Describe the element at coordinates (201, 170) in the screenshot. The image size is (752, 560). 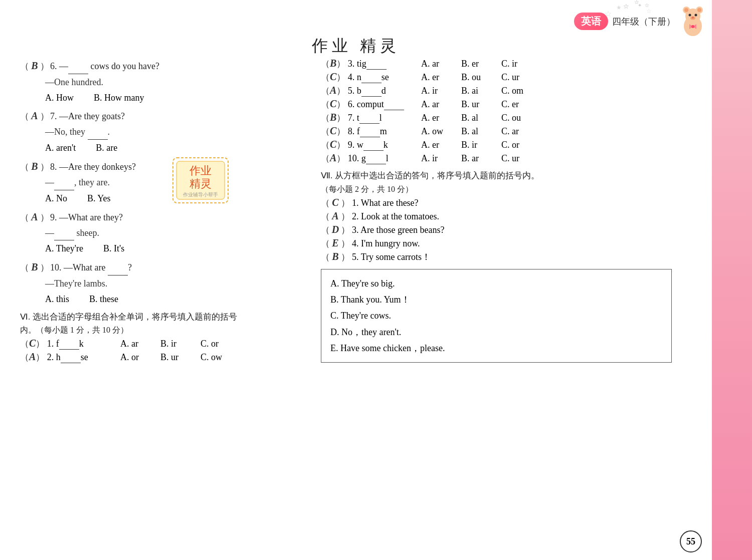
I see `svg-text: 作业` at that location.